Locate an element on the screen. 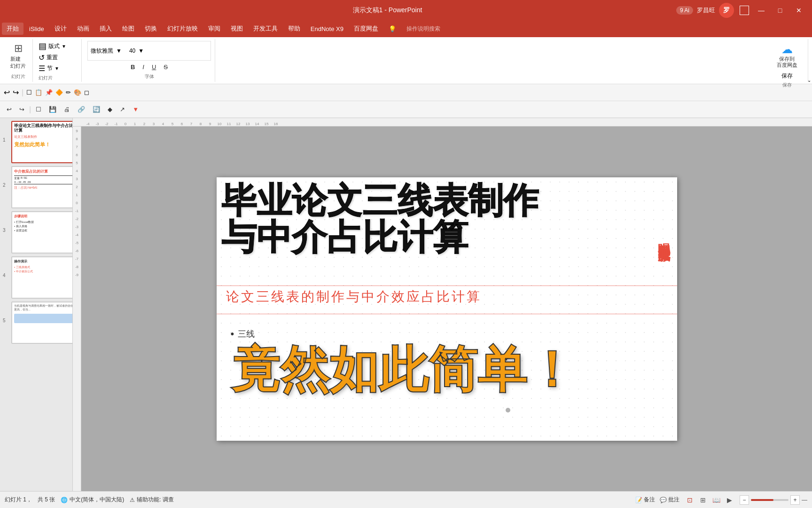 The height and width of the screenshot is (508, 812). shapes-button: 🔶 is located at coordinates (59, 92).